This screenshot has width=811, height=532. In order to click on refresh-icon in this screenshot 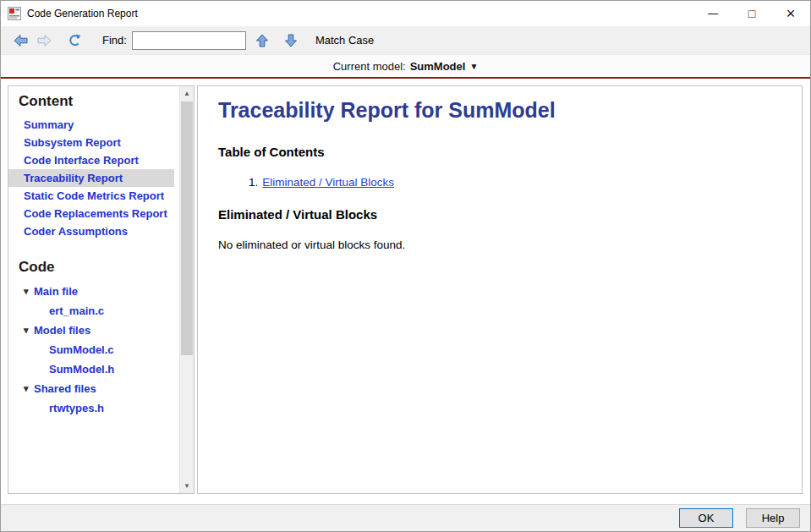, I will do `click(74, 41)`.